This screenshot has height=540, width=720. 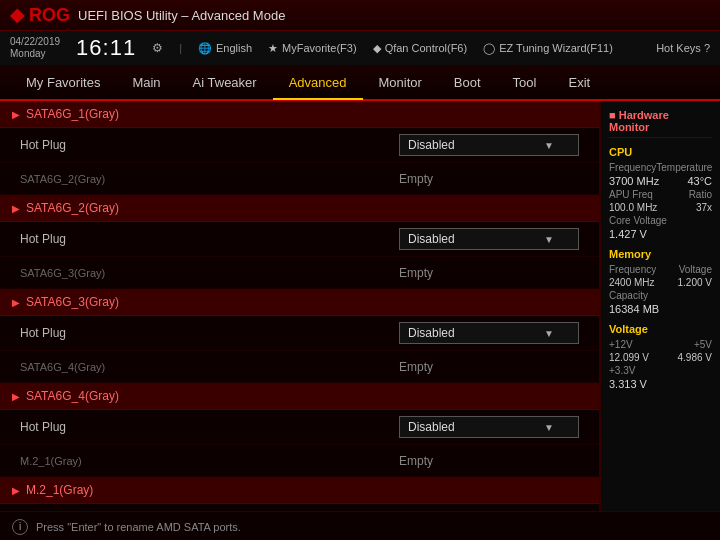 I want to click on m2-sublabel: M.2_1(Gray), so click(x=210, y=461).